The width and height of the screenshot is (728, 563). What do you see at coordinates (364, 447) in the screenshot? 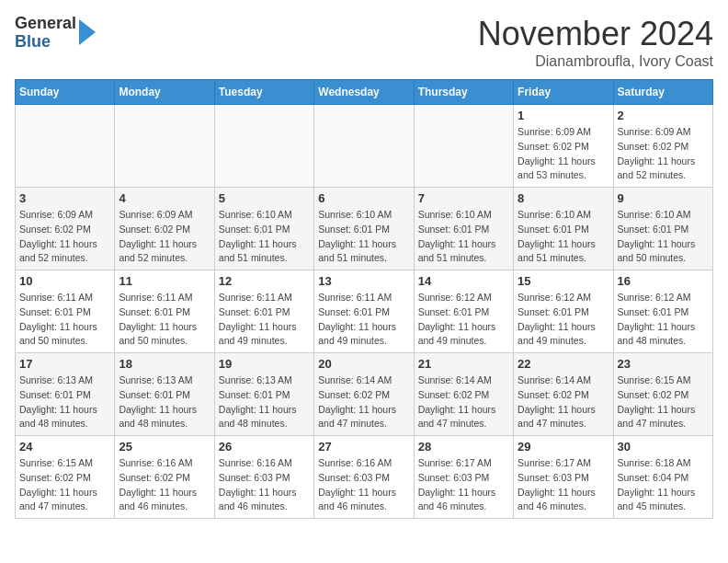
I see `day-number: 27` at bounding box center [364, 447].